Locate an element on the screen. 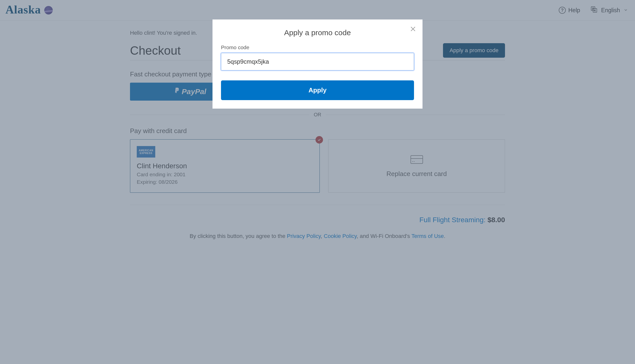 Image resolution: width=635 pixels, height=364 pixels. close-icon is located at coordinates (413, 30).